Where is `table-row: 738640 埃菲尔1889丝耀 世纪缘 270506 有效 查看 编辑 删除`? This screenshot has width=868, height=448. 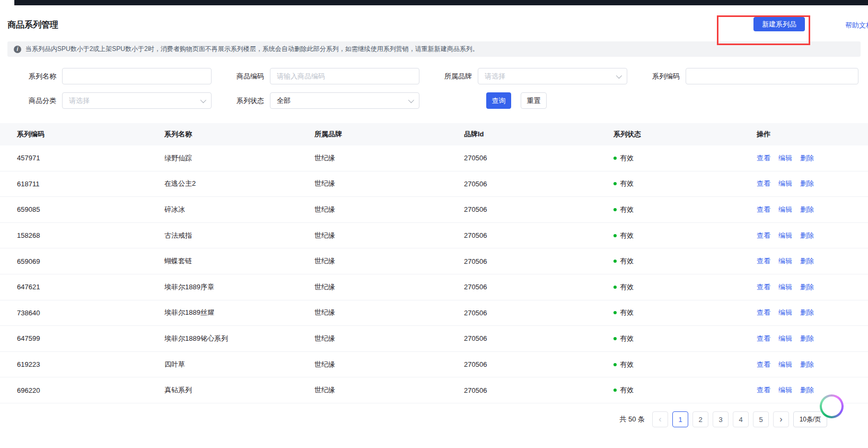 table-row: 738640 埃菲尔1889丝耀 世纪缘 270506 有效 查看 编辑 删除 is located at coordinates (434, 313).